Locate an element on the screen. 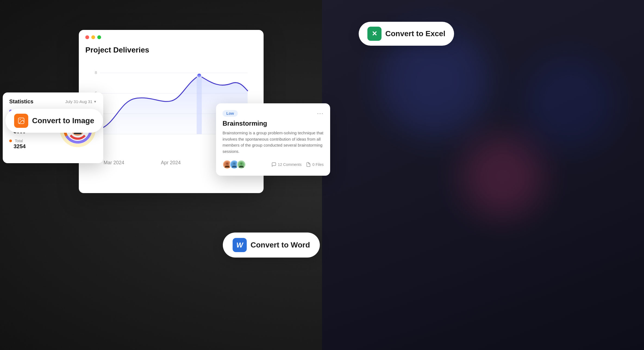 The image size is (644, 350). card-metadata: 12 Comments 0 Files is located at coordinates (298, 165).